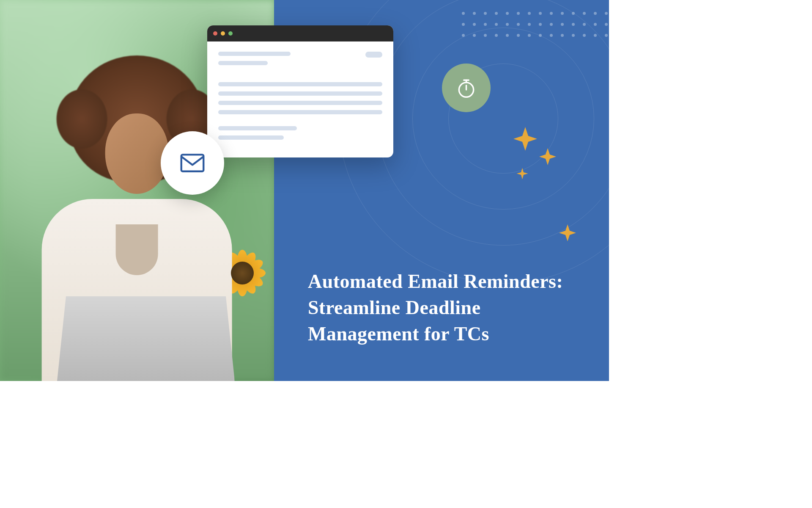  Describe the element at coordinates (300, 99) in the screenshot. I see `email-body-placeholder` at that location.